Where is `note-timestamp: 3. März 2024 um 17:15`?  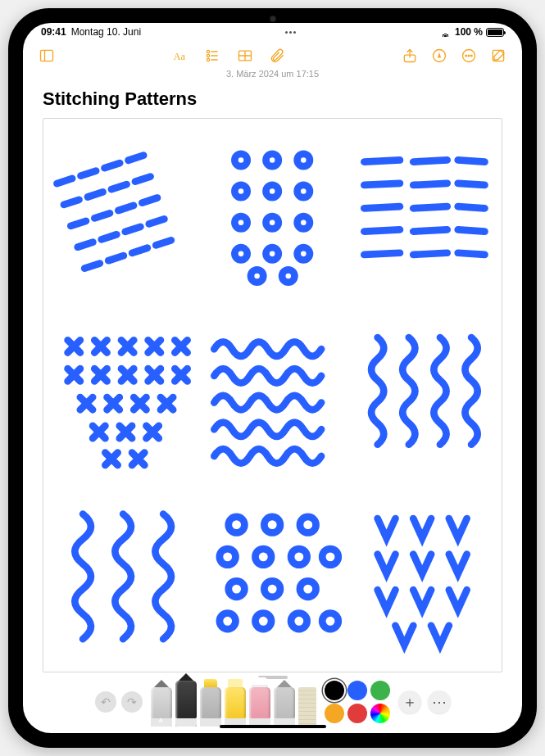 note-timestamp: 3. März 2024 um 17:15 is located at coordinates (272, 74).